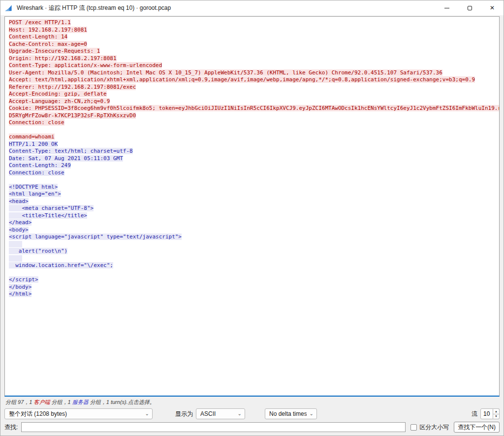 This screenshot has width=504, height=436. I want to click on hint-text: 分组 97，1 客户端 分组，1 服务器 分组，1 turn(s).点击选择。, so click(252, 402).